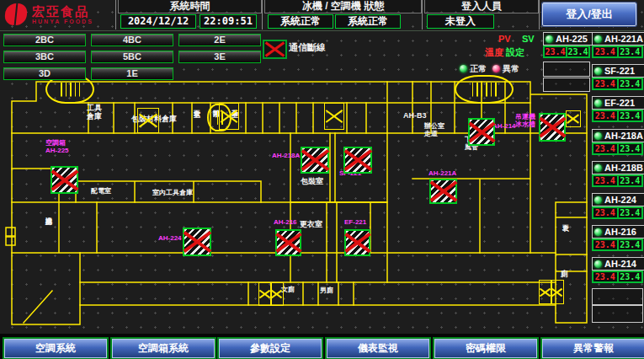 The width and height of the screenshot is (644, 359). I want to click on unit-sf-221: SF-221, so click(618, 71).